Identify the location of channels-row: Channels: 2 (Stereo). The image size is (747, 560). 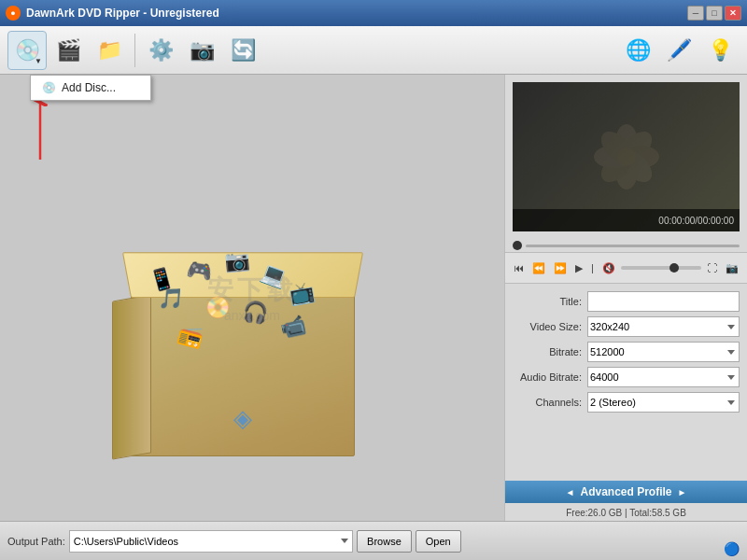
(626, 402).